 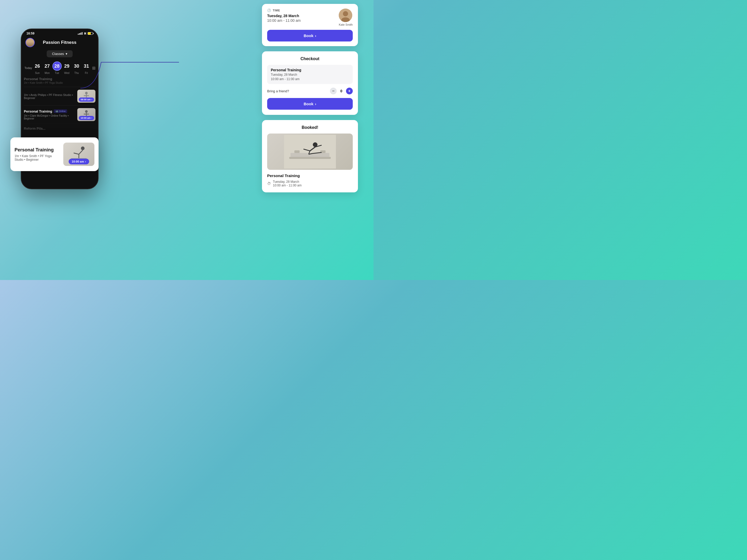 What do you see at coordinates (30, 33) in the screenshot?
I see `clock-time: 16:59` at bounding box center [30, 33].